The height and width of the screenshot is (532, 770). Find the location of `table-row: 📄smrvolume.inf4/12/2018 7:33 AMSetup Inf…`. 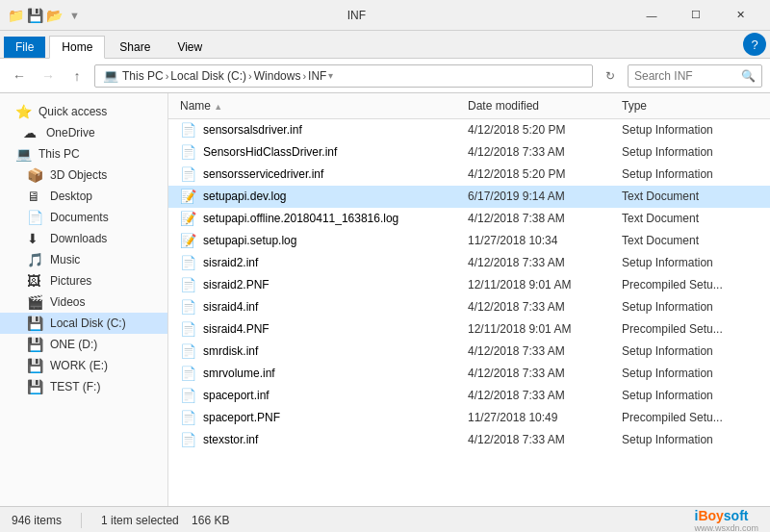

table-row: 📄smrvolume.inf4/12/2018 7:33 AMSetup Inf… is located at coordinates (470, 373).